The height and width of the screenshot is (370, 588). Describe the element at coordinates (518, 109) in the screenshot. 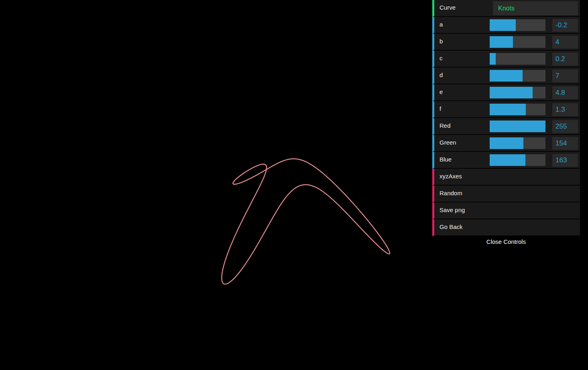

I see `f-slider` at that location.